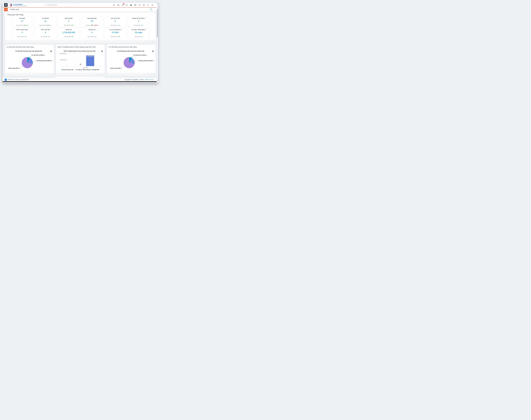 This screenshot has height=420, width=531. Describe the element at coordinates (80, 10) in the screenshot. I see `breadcrumb-row: TRANG CHỦ ?` at that location.